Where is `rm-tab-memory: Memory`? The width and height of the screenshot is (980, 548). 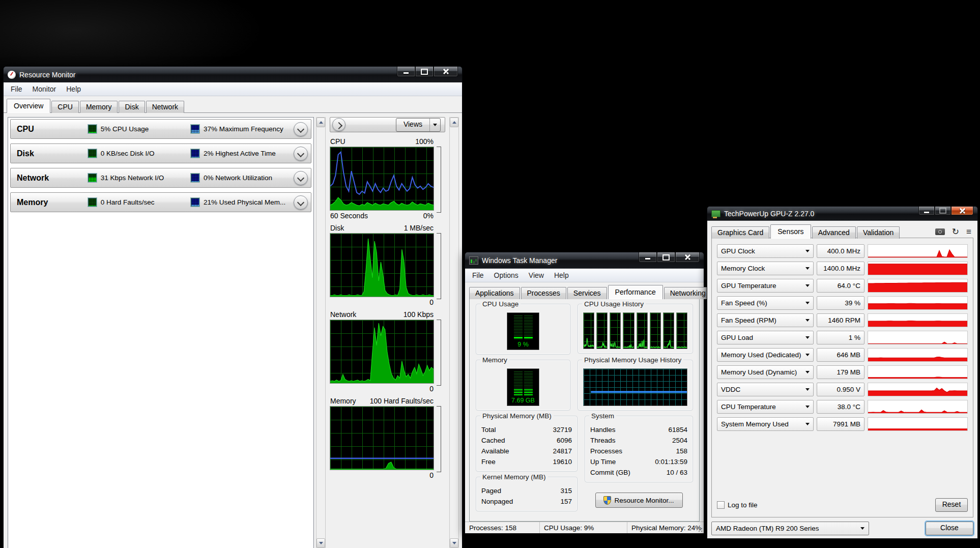 rm-tab-memory: Memory is located at coordinates (99, 107).